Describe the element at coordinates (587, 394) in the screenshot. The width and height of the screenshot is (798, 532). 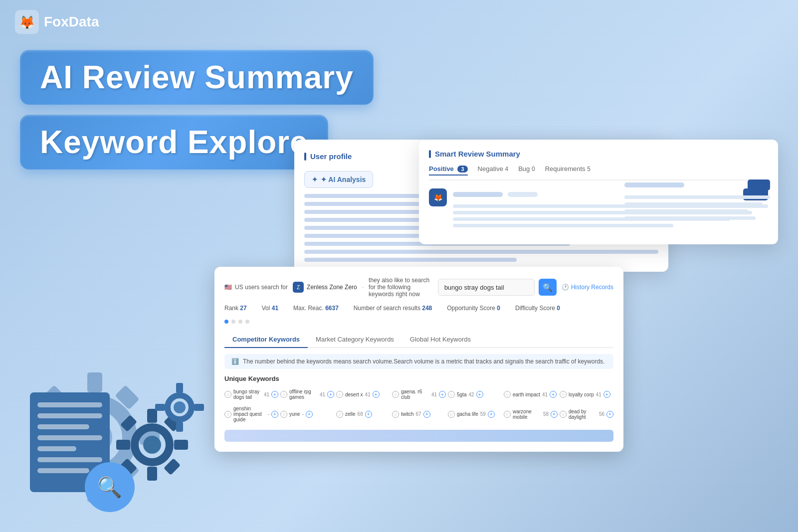
I see `keyword-chip: ○ loyalty corp 41 +` at that location.